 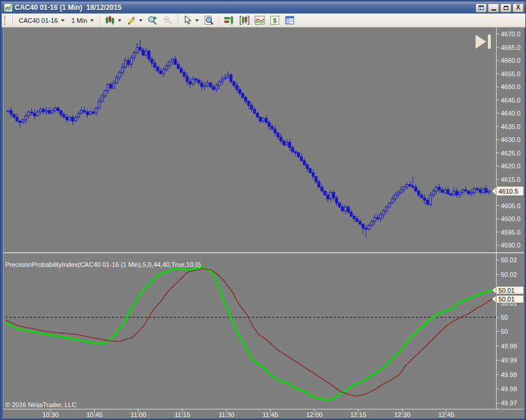 What do you see at coordinates (264, 8) in the screenshot?
I see `title-bar: CAC40 01-16 (1 Min) 18/12/2015 L X` at bounding box center [264, 8].